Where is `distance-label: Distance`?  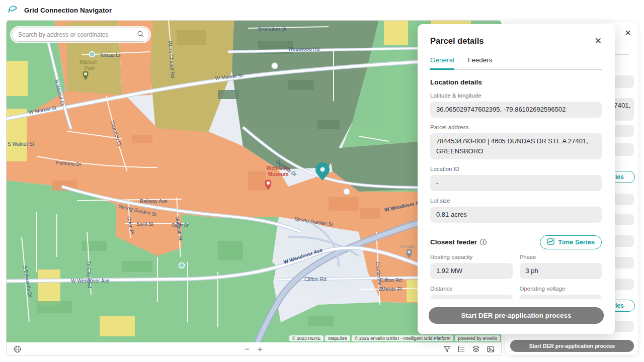 distance-label: Distance is located at coordinates (471, 289).